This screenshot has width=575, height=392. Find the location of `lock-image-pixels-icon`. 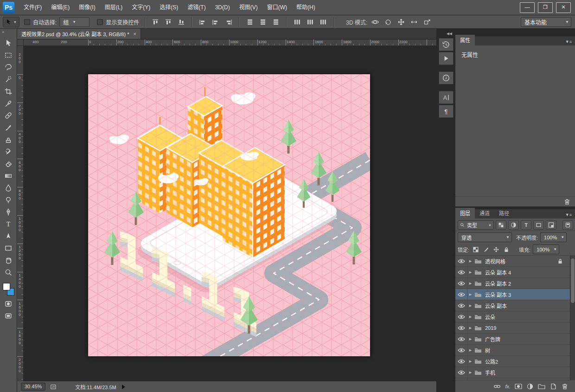

lock-image-pixels-icon is located at coordinates (486, 250).